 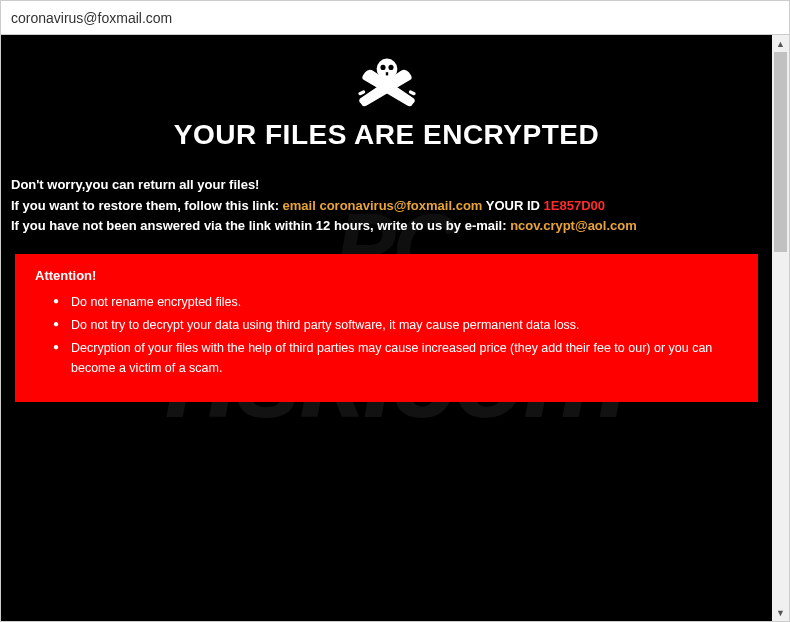 I want to click on title-bar: coronavirus@foxmail.com, so click(x=395, y=18).